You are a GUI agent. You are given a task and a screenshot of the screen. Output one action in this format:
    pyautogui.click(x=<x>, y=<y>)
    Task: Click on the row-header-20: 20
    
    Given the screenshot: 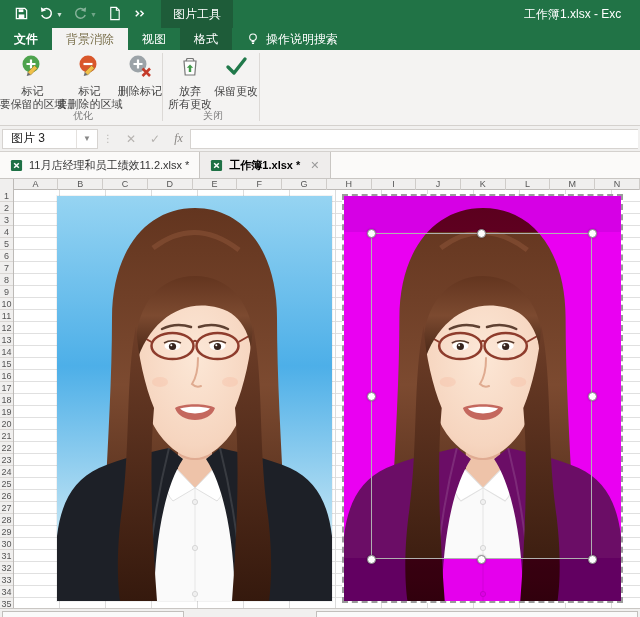 What is the action you would take?
    pyautogui.click(x=6, y=424)
    